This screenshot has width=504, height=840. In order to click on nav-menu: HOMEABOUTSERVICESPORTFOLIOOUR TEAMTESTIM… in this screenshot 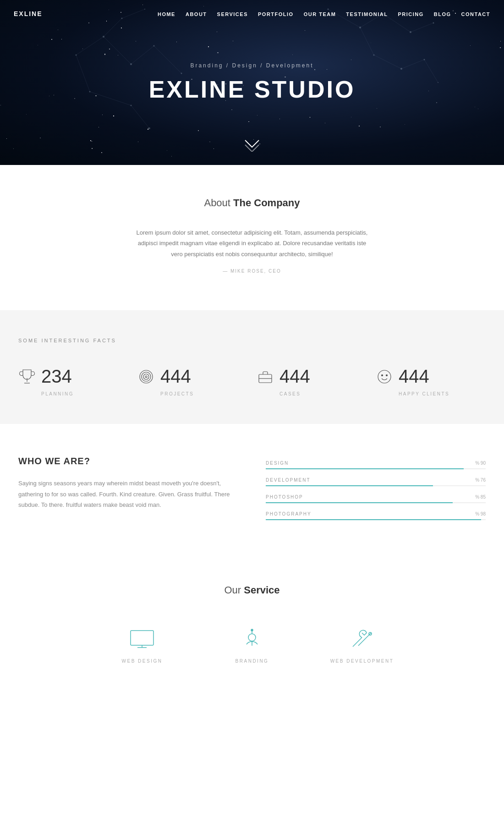, I will do `click(324, 14)`.